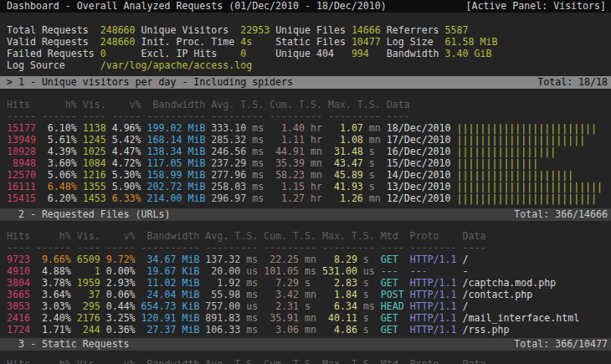 The image size is (611, 364). I want to click on vpct-cell: 4.72%, so click(130, 163).